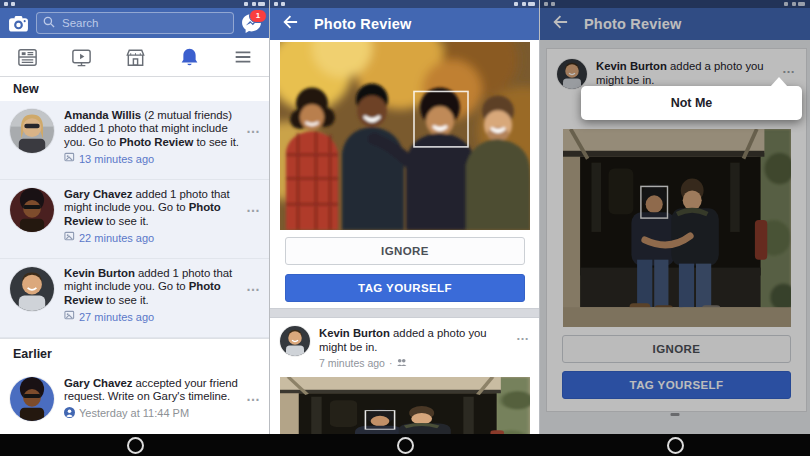  What do you see at coordinates (154, 223) in the screenshot?
I see `notification-body: Gary Chavez added 1 photo that might inc…` at bounding box center [154, 223].